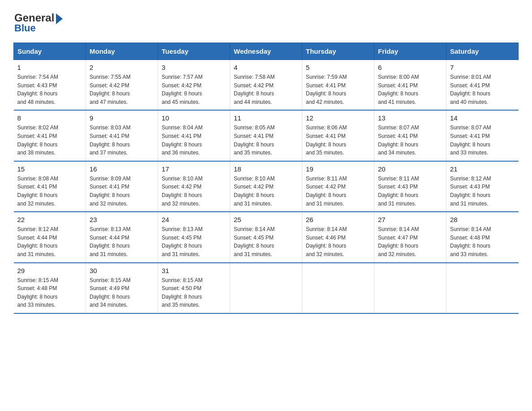  I want to click on header-friday: Friday, so click(410, 51).